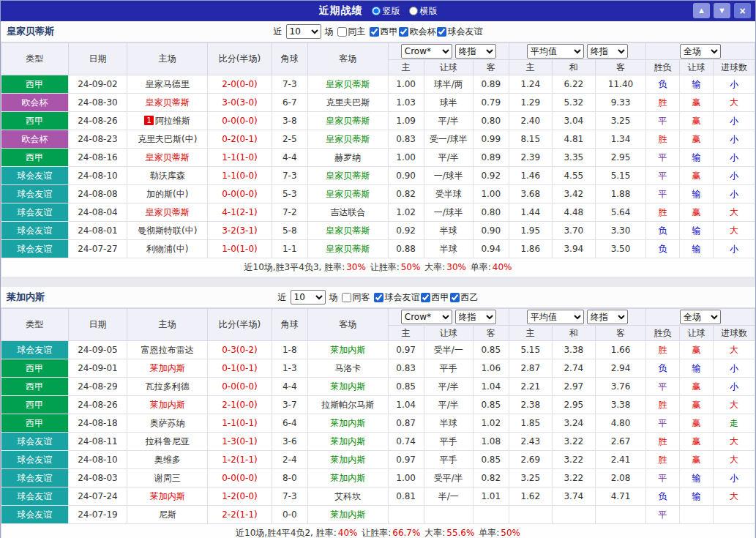 The image size is (756, 538). I want to click on competition-filter-1: 西甲, so click(435, 297).